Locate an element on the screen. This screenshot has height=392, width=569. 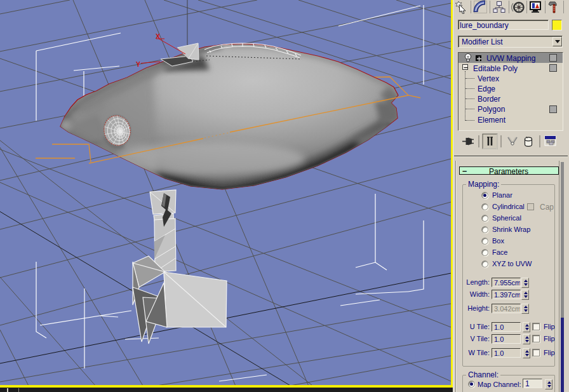
svg-text: Y is located at coordinates (138, 64).